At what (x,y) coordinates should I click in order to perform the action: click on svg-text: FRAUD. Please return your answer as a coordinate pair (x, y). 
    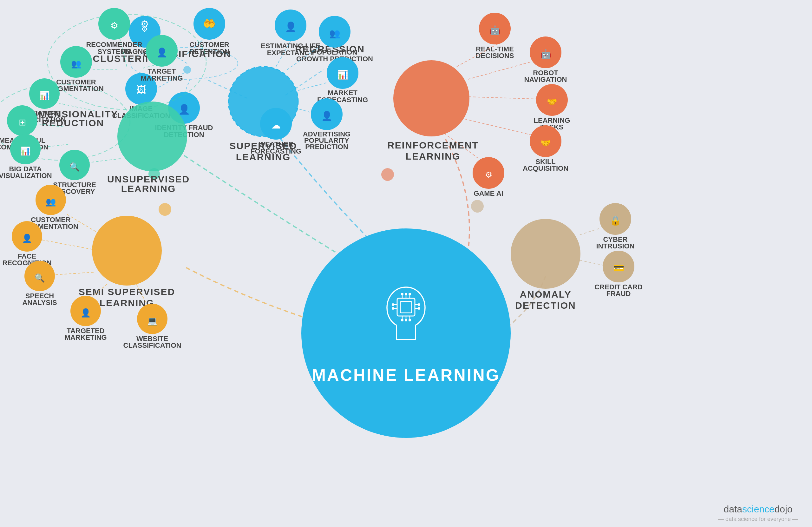
    Looking at the image, I should click on (619, 294).